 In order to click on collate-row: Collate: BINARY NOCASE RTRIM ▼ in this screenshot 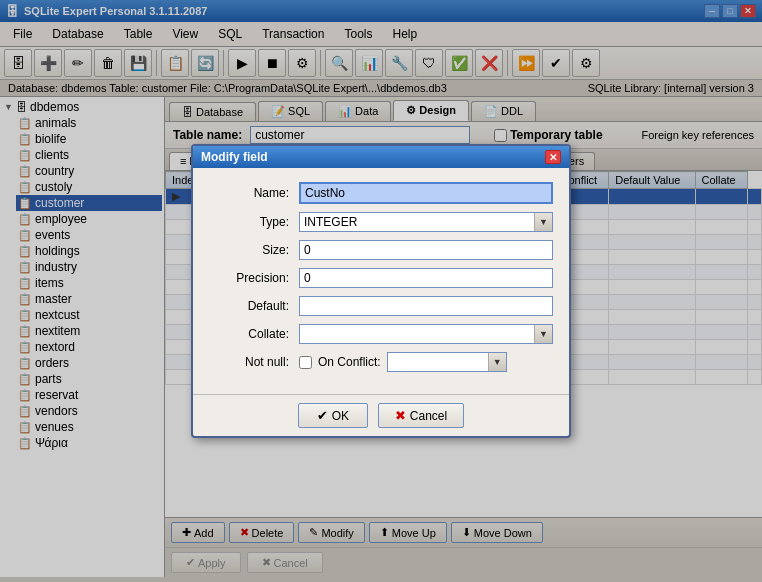, I will do `click(381, 334)`.